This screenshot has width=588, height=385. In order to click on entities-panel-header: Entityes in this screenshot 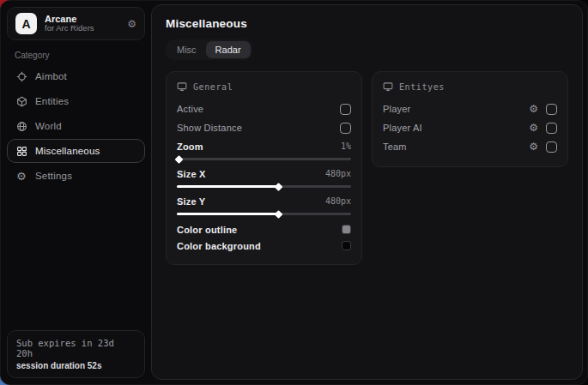, I will do `click(470, 87)`.